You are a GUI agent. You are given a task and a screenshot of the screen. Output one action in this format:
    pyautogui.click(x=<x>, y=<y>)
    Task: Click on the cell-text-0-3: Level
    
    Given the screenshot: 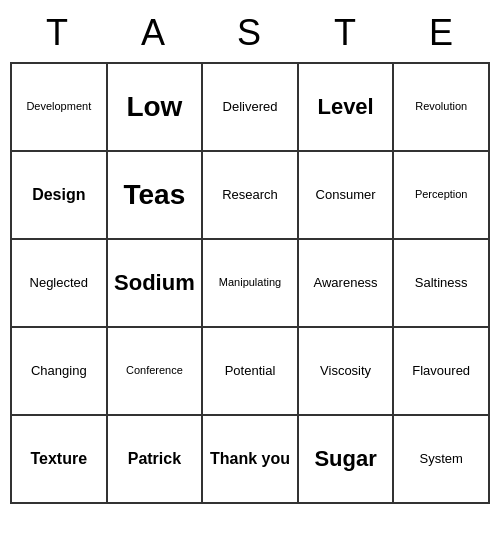 What is the action you would take?
    pyautogui.click(x=345, y=107)
    